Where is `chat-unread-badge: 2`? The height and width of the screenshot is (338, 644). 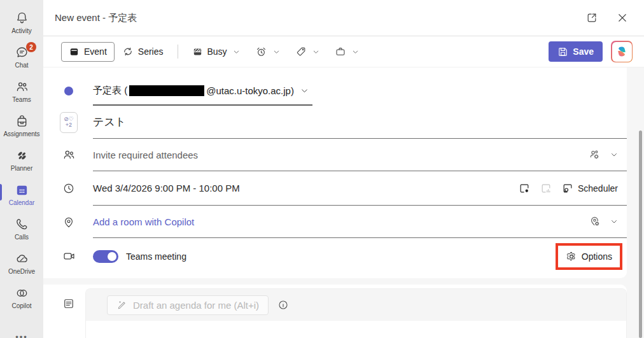
chat-unread-badge: 2 is located at coordinates (31, 47).